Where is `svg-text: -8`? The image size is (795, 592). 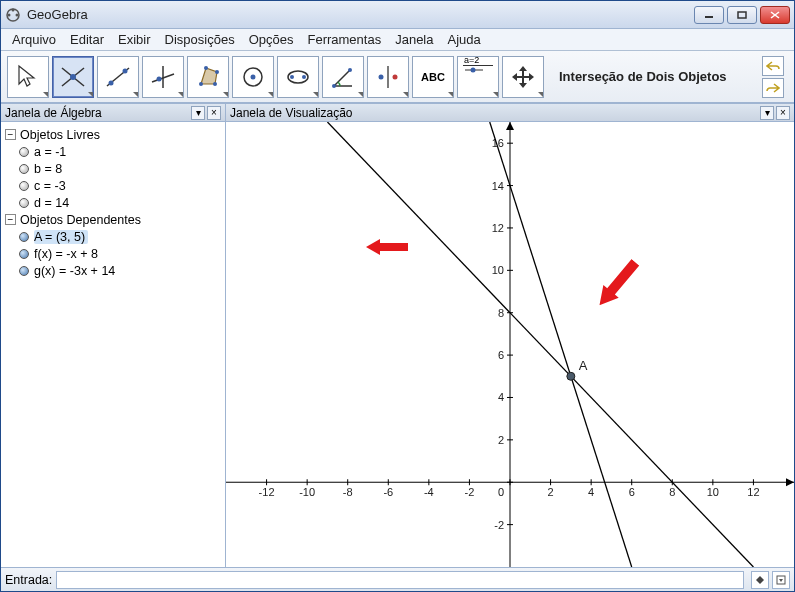 svg-text: -8 is located at coordinates (348, 492).